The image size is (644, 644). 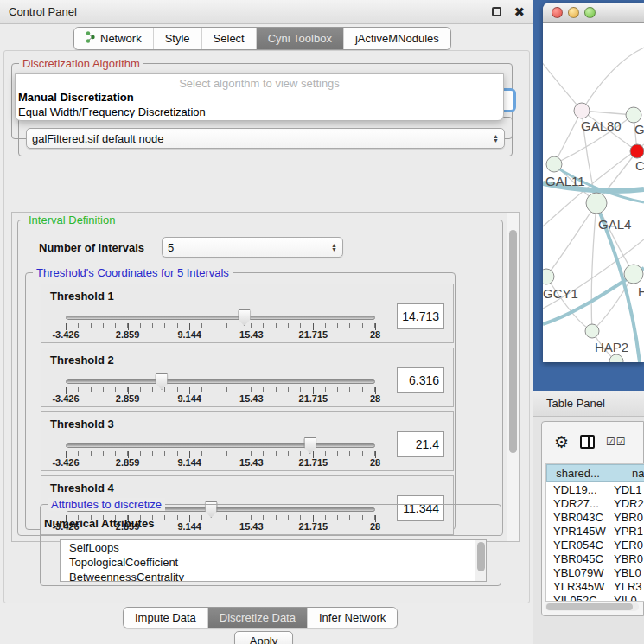 What do you see at coordinates (641, 292) in the screenshot?
I see `node-label-partial-right: H` at bounding box center [641, 292].